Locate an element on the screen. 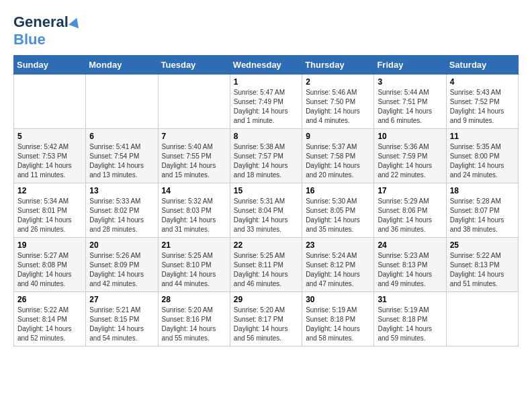 This screenshot has width=532, height=411. day-number: 17 is located at coordinates (410, 191).